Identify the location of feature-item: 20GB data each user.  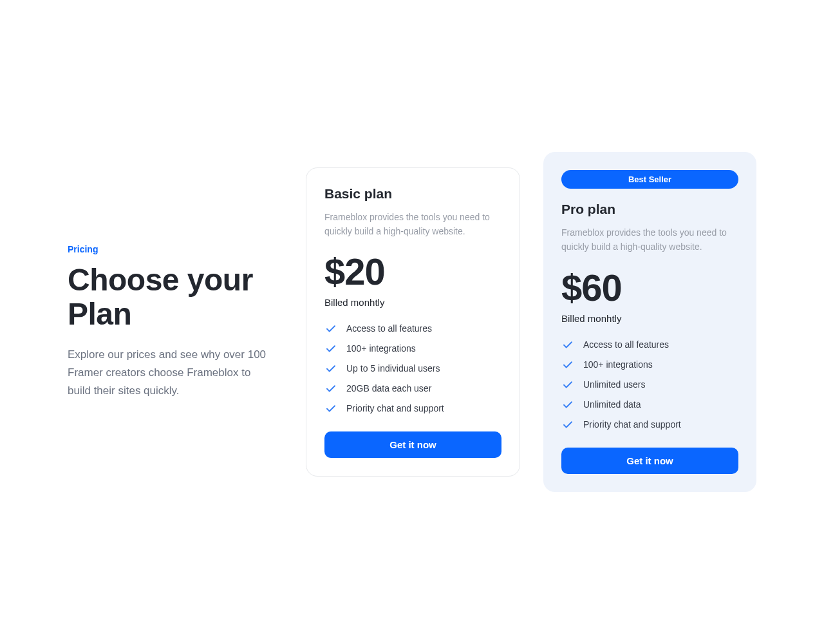
(413, 388).